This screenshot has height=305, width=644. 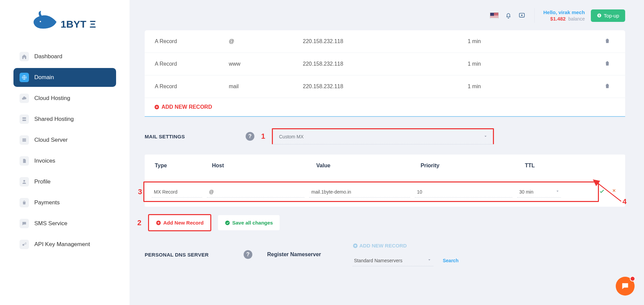 I want to click on user-block: Hello, virak mech $1.482 balance, so click(x=564, y=15).